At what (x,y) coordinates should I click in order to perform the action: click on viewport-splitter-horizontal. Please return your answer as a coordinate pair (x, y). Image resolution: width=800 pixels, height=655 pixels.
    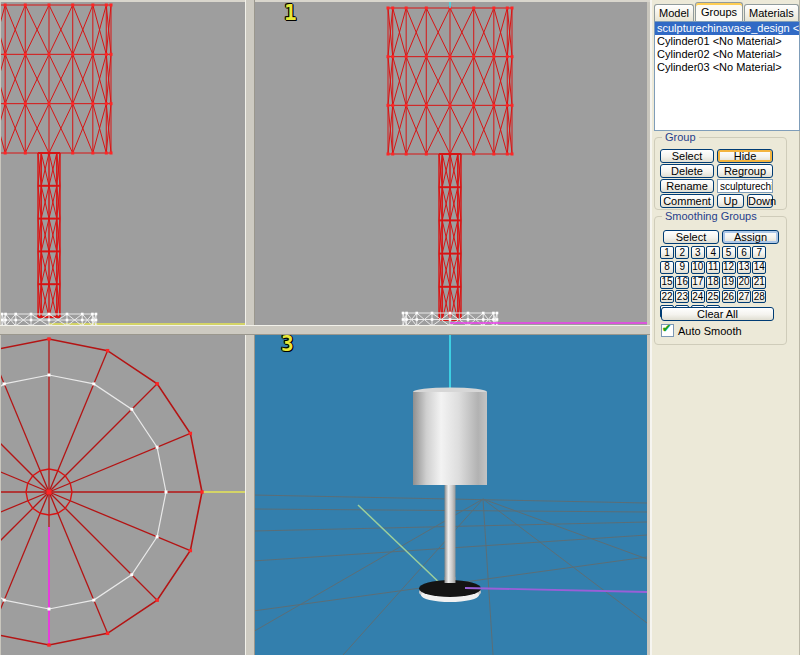
    Looking at the image, I should click on (325, 330).